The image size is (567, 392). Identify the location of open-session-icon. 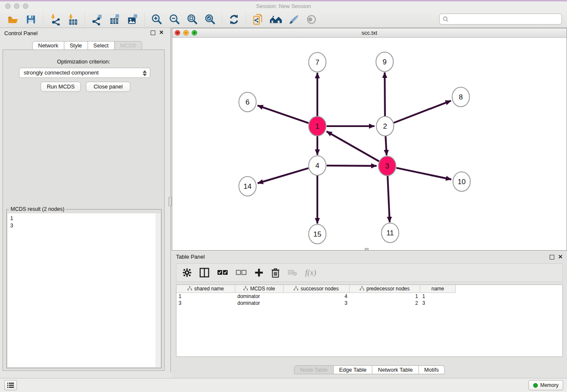
(13, 19).